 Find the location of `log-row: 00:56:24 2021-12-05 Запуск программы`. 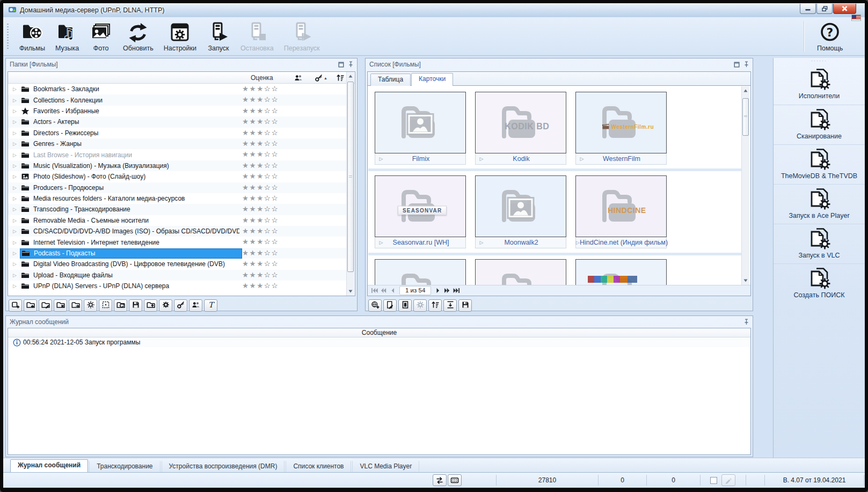

log-row: 00:56:24 2021-12-05 Запуск программы is located at coordinates (379, 342).